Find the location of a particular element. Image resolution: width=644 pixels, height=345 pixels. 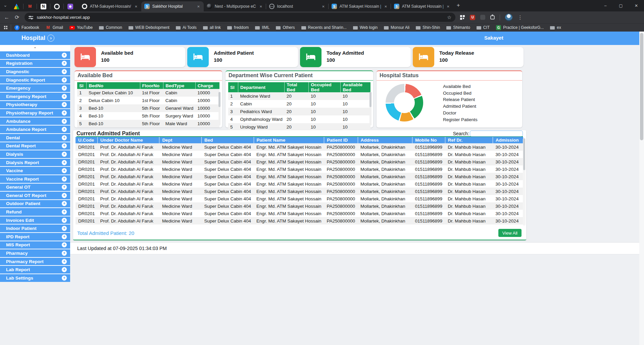

search-input is located at coordinates (496, 134).